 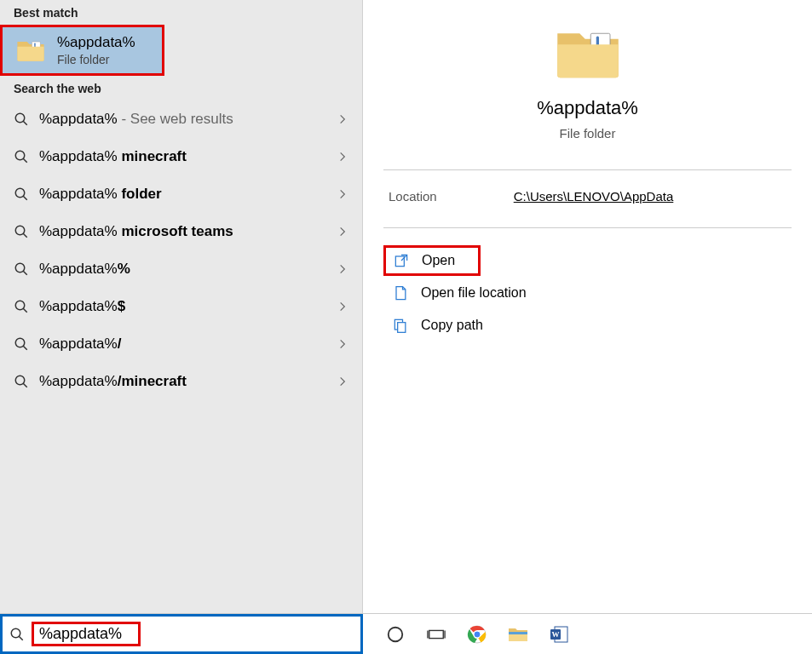 I want to click on web-result-label: %appdata%/, so click(x=187, y=344).